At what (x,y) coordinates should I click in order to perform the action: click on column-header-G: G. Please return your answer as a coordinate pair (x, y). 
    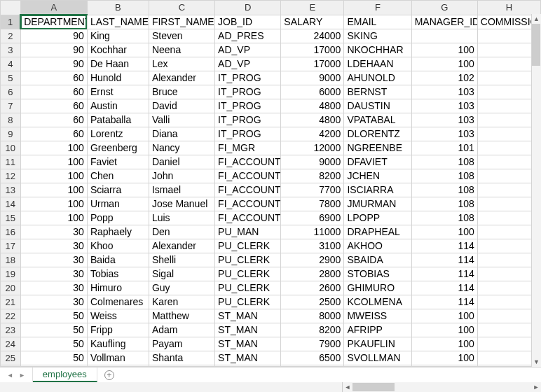
    Looking at the image, I should click on (444, 8).